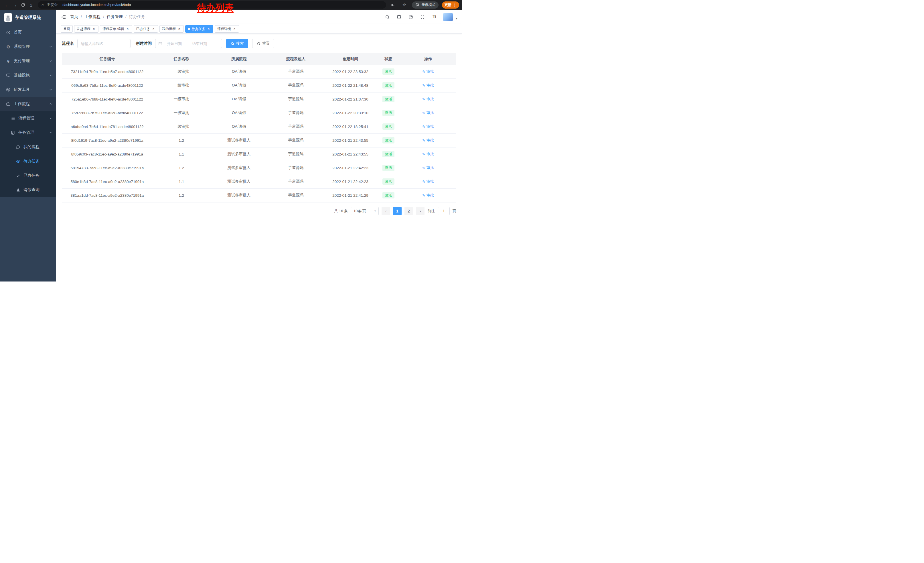 The height and width of the screenshot is (563, 924). What do you see at coordinates (455, 5) in the screenshot?
I see `browser-menu-icon: ⋮` at bounding box center [455, 5].